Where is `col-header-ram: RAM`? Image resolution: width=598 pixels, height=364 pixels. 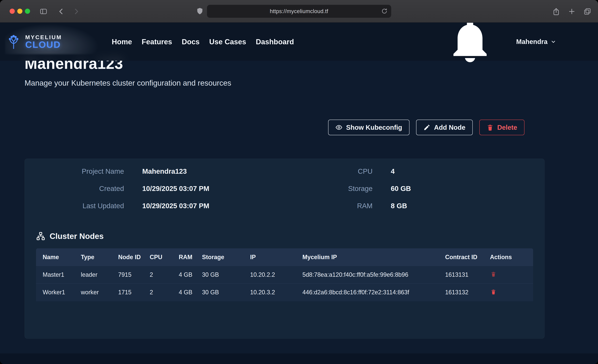 col-header-ram: RAM is located at coordinates (187, 257).